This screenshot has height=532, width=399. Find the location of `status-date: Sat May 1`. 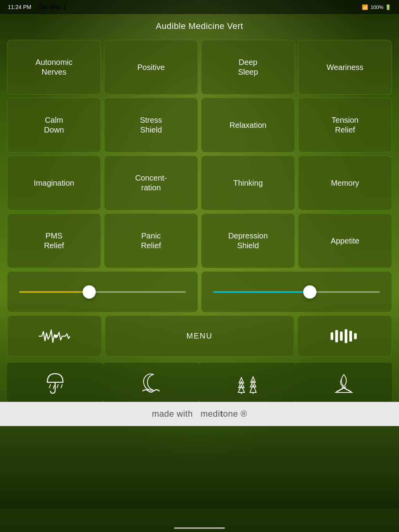

status-date: Sat May 1 is located at coordinates (52, 7).